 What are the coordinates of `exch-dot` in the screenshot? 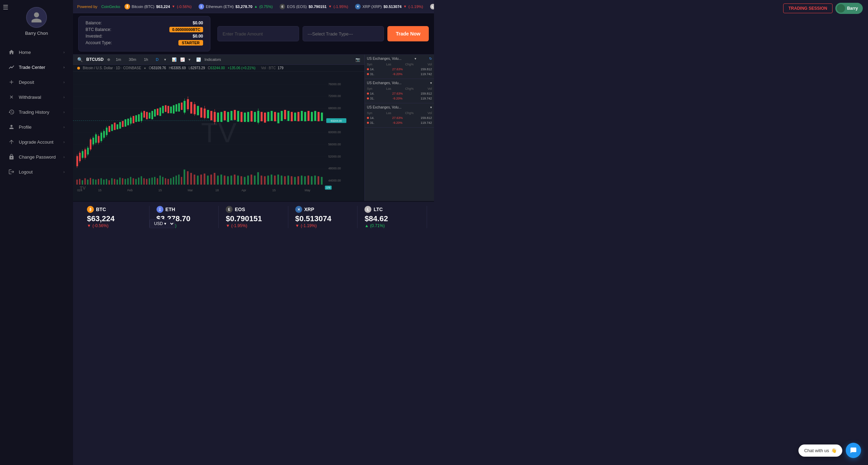 It's located at (368, 118).